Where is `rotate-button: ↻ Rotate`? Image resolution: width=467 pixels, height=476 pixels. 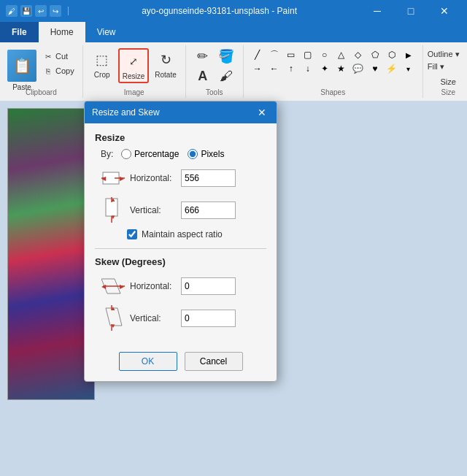 rotate-button: ↻ Rotate is located at coordinates (165, 64).